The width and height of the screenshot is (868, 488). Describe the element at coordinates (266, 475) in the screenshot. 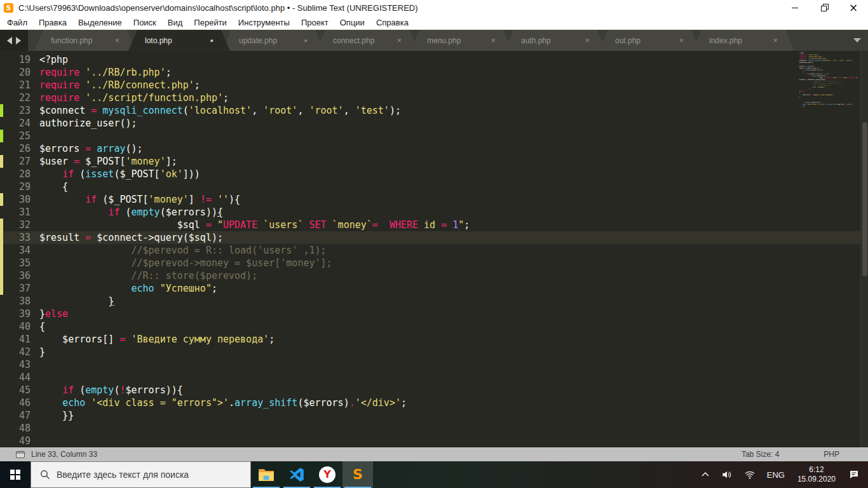

I see `taskbar-file-explorer` at that location.